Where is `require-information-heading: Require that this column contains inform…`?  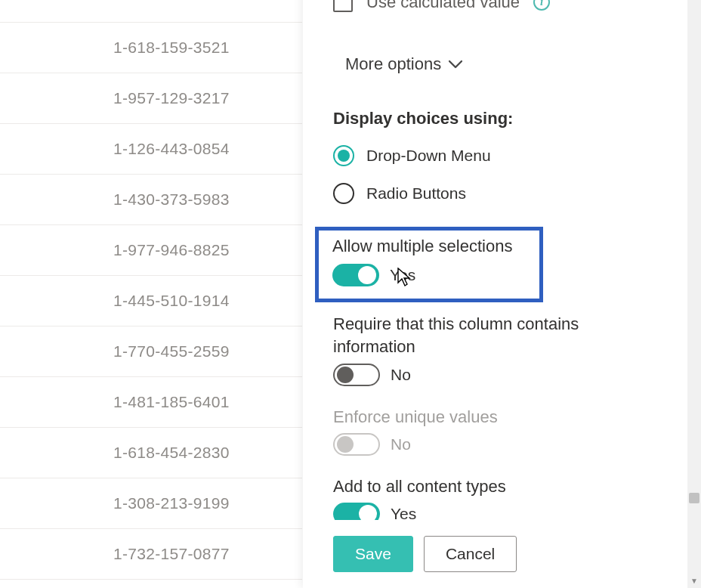
require-information-heading: Require that this column contains inform… is located at coordinates (496, 336).